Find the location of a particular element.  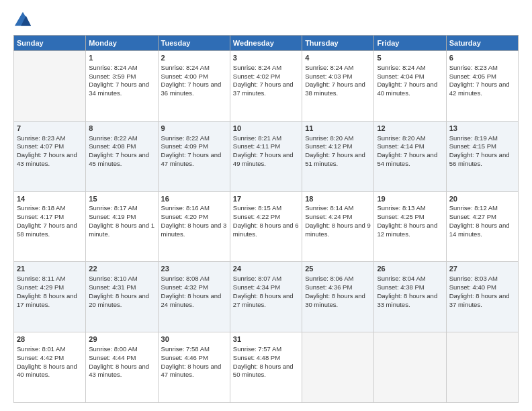

day-number: 16 is located at coordinates (194, 199).